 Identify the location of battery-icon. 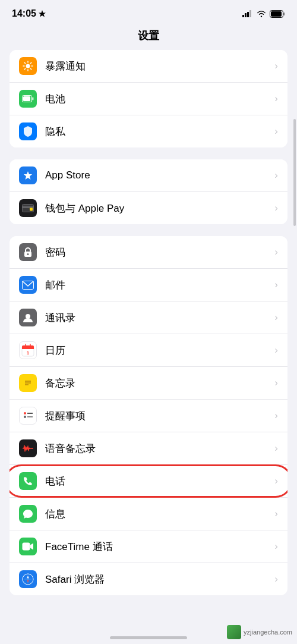
(28, 99).